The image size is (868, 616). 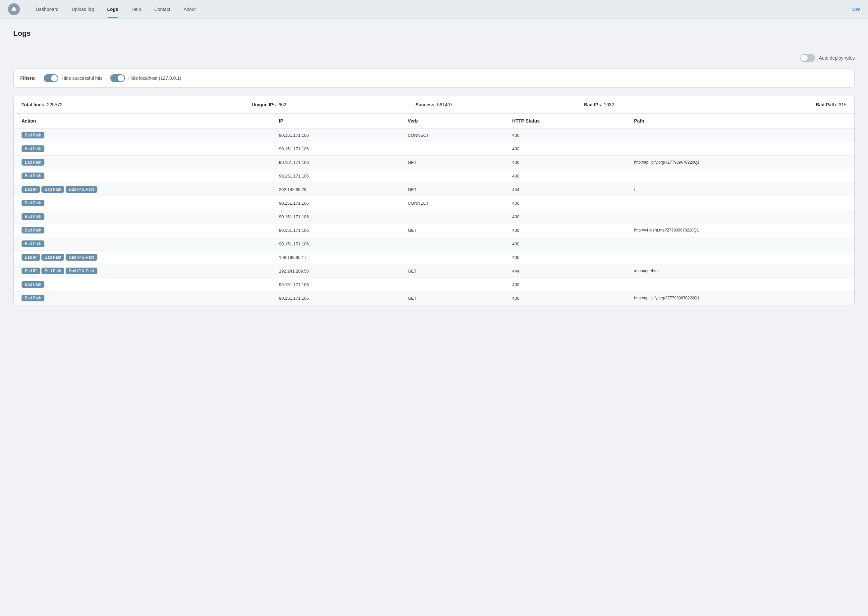 What do you see at coordinates (51, 78) in the screenshot?
I see `filter-hide-success-toggle` at bounding box center [51, 78].